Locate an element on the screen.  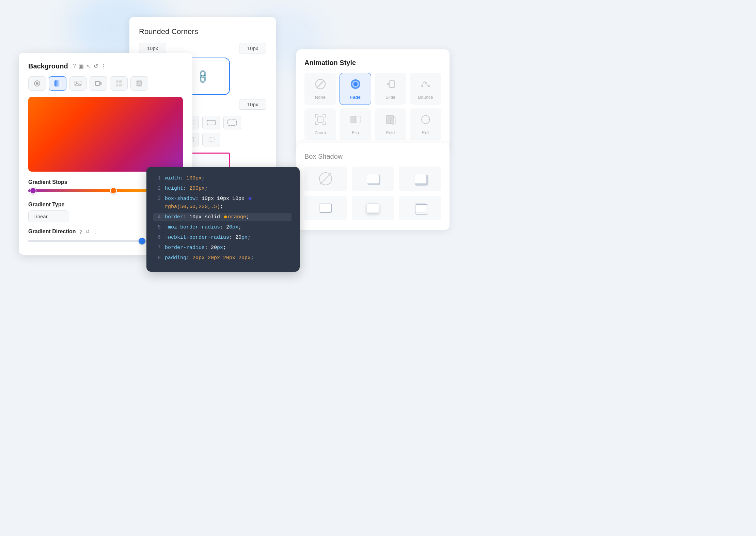
anim-slide-label: Slide is located at coordinates (390, 97).